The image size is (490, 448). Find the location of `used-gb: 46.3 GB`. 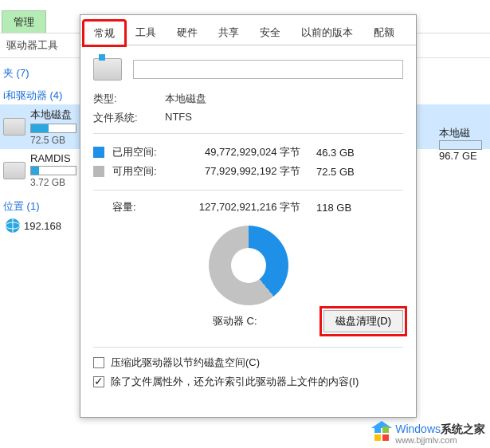

used-gb: 46.3 GB is located at coordinates (344, 153).